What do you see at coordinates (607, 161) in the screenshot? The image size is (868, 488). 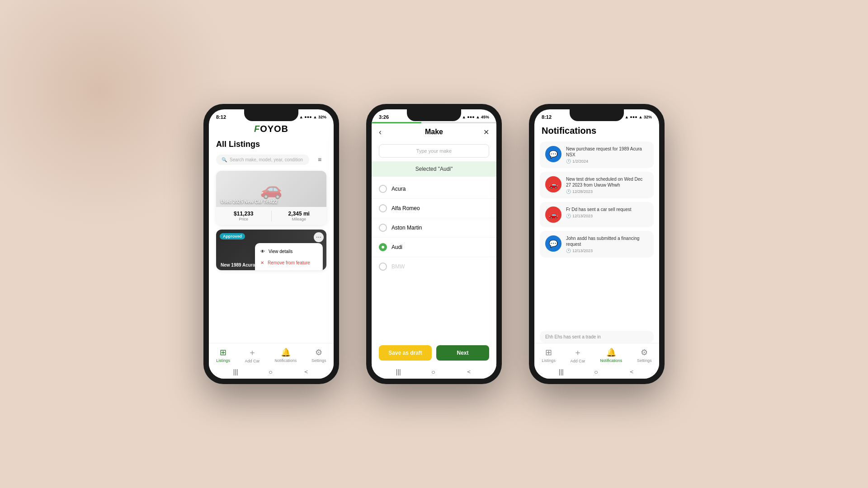 I see `notif-date-1: 🕐 1/2/2024` at bounding box center [607, 161].